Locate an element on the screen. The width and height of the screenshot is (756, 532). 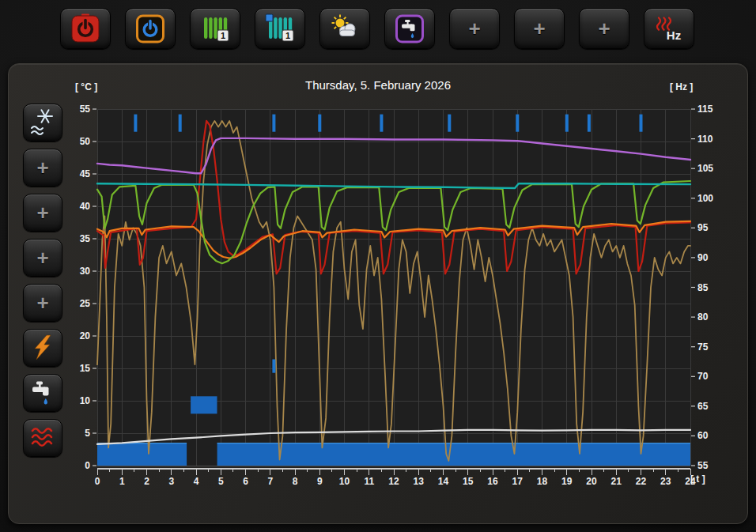
sidebar: ++++ is located at coordinates (43, 280).